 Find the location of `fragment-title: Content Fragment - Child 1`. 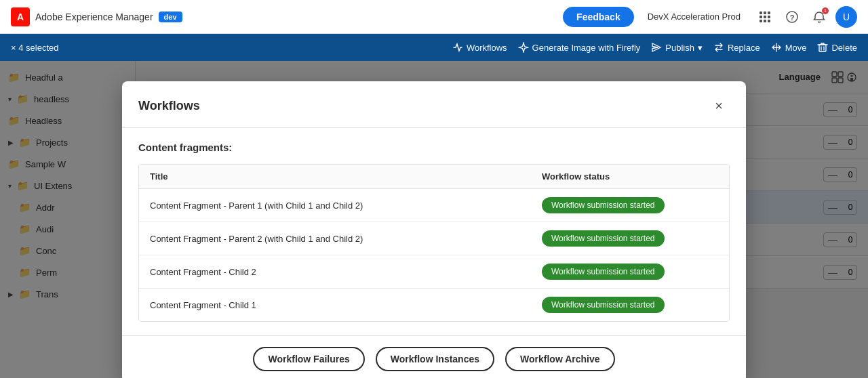

fragment-title: Content Fragment - Child 1 is located at coordinates (346, 305).